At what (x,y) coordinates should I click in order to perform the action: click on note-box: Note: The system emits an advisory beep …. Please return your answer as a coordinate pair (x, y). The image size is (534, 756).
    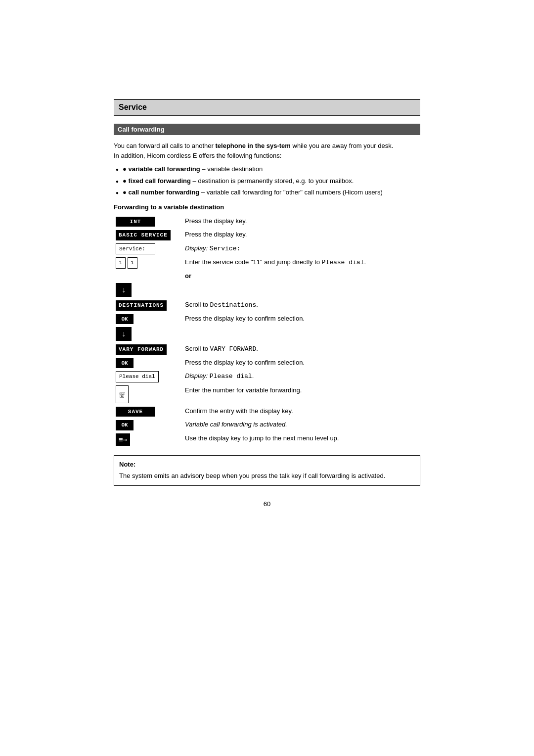
    Looking at the image, I should click on (267, 471).